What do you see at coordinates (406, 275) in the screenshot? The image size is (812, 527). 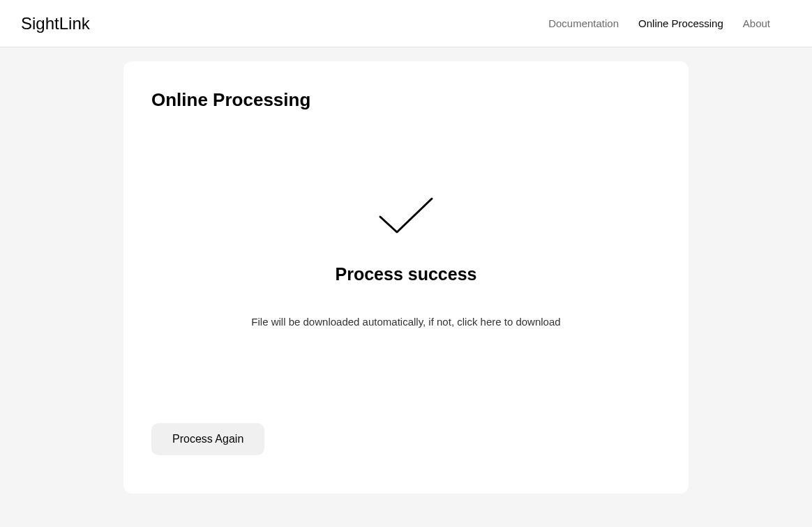 I see `success-heading: Process success` at bounding box center [406, 275].